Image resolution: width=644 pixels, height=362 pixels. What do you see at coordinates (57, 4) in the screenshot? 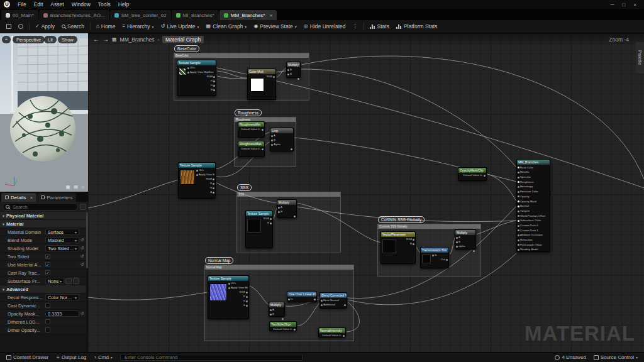
I see `menu-asset: Asset` at bounding box center [57, 4].